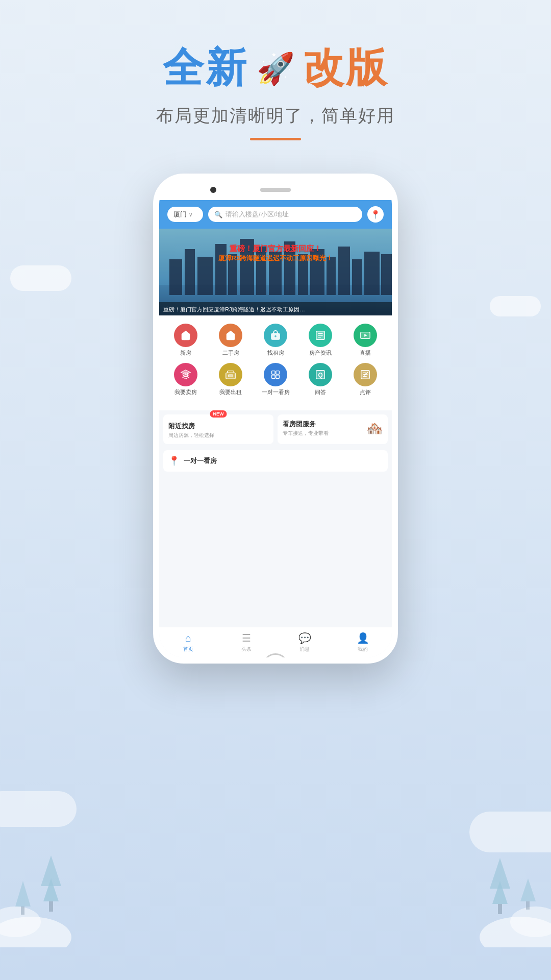 The height and width of the screenshot is (980, 551). What do you see at coordinates (276, 272) in the screenshot?
I see `app-banner: 重磅！厦门官方最新回应！ 厦漳R3跨海隧道迟迟不动工原因曝光！ 重磅！厦门官方回…` at bounding box center [276, 272].